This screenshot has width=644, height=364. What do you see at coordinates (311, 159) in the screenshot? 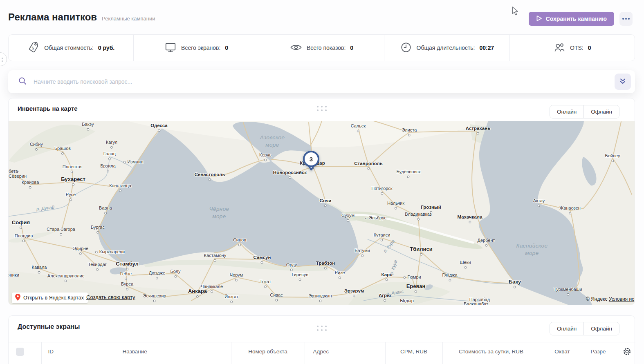
I see `marker-count: 3` at bounding box center [311, 159].